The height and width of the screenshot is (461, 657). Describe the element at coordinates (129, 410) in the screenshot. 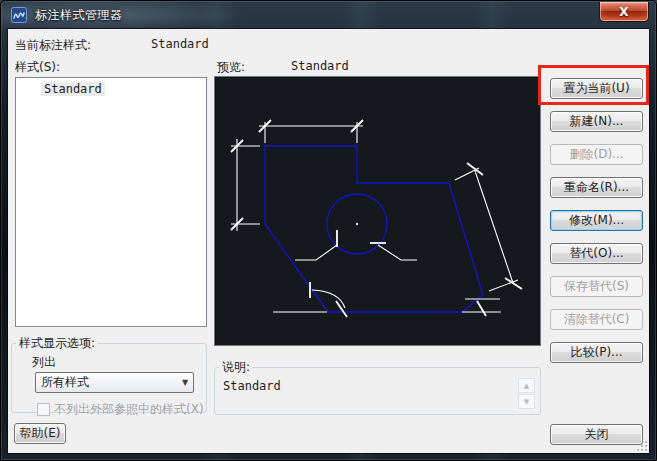

I see `hide-xref-checkbox-label: 不列出外部参照中的样式(X)` at that location.